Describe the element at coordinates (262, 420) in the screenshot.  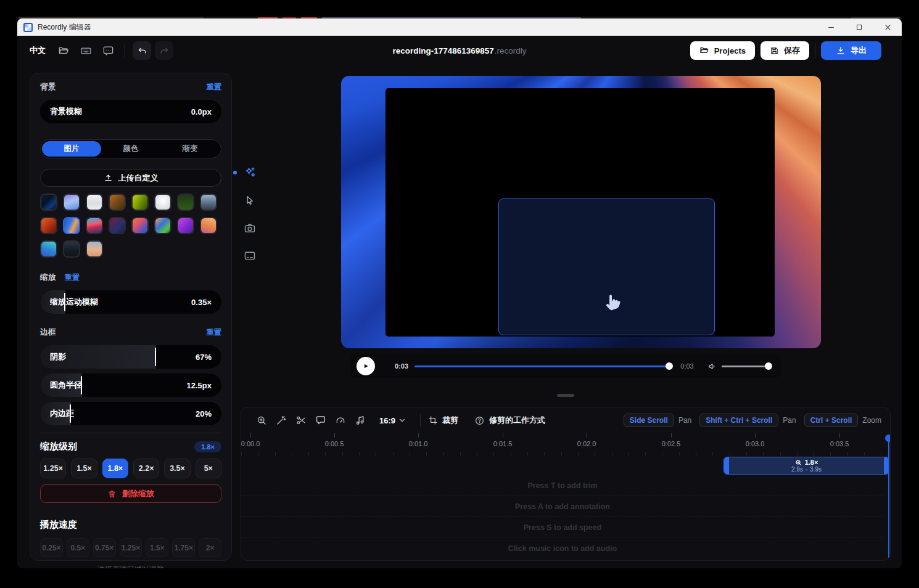
I see `timeline-zoom-button` at that location.